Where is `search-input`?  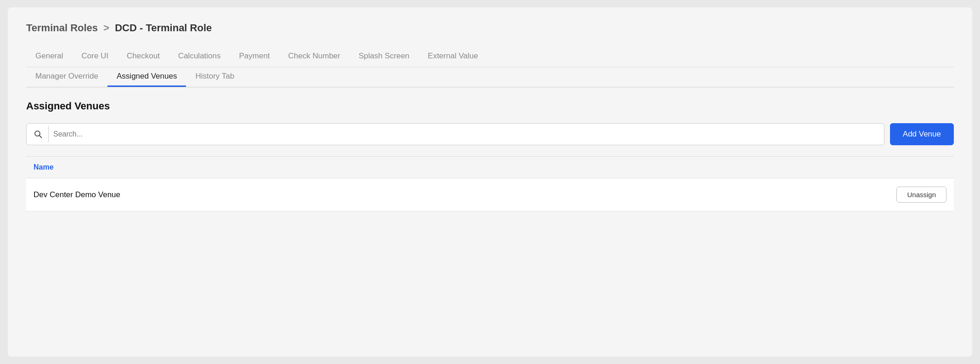 search-input is located at coordinates (466, 134).